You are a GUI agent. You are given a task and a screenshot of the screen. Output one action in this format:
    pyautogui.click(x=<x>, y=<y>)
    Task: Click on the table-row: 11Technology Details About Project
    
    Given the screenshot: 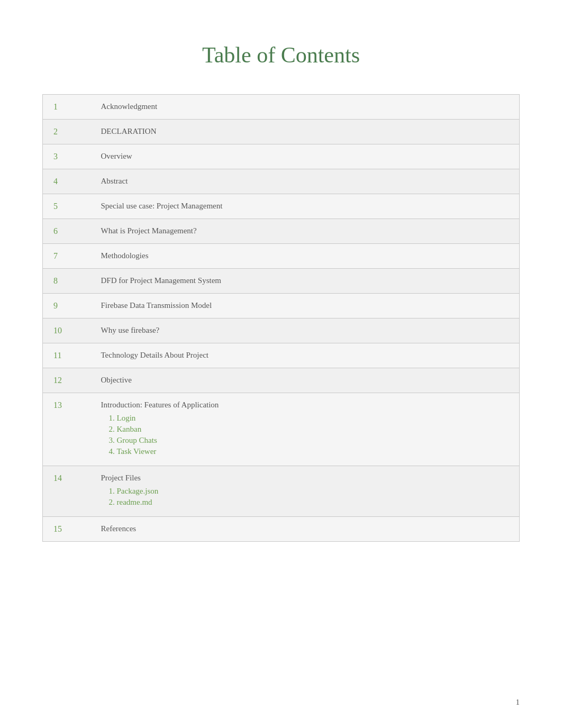 What is the action you would take?
    pyautogui.click(x=282, y=356)
    